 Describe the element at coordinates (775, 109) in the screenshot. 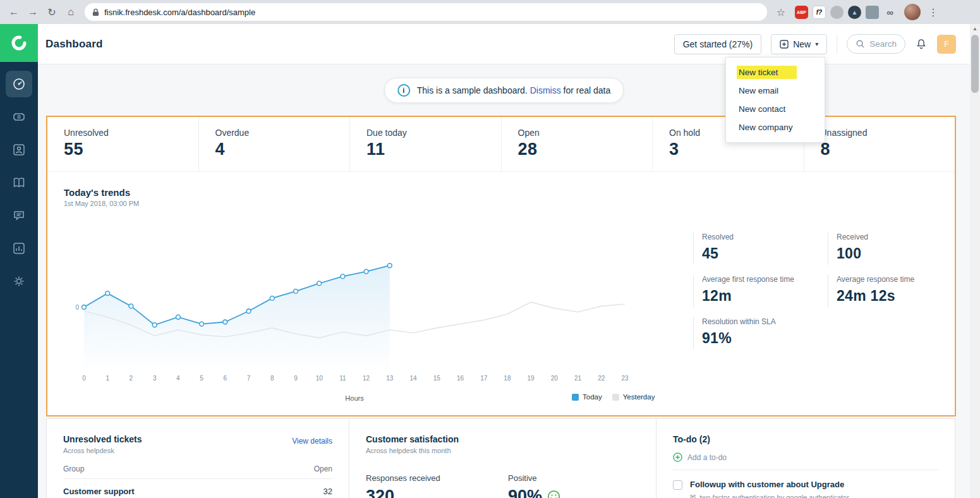

I see `menu-item-new-contact: New contact` at that location.